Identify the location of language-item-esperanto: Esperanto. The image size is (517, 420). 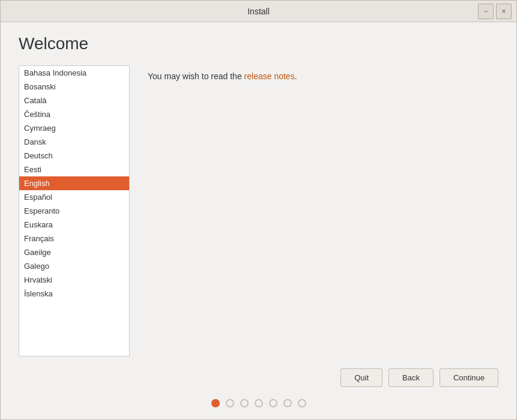
(74, 211).